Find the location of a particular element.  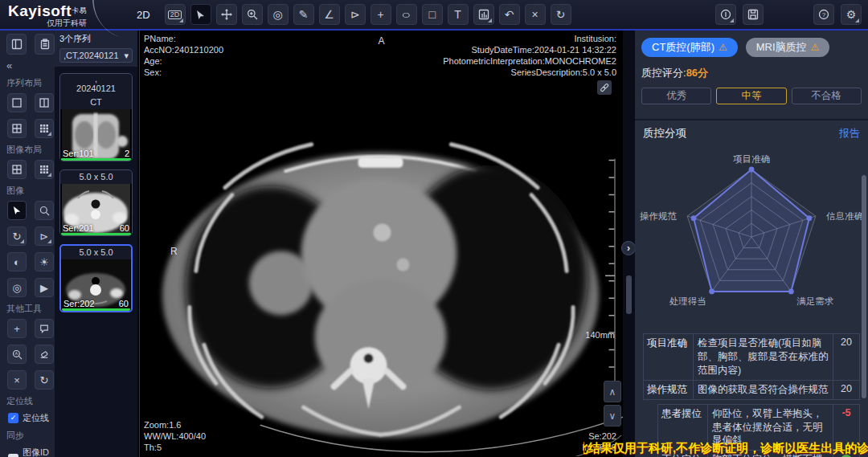

brightness-tool-sidebar: ☀ is located at coordinates (44, 262).